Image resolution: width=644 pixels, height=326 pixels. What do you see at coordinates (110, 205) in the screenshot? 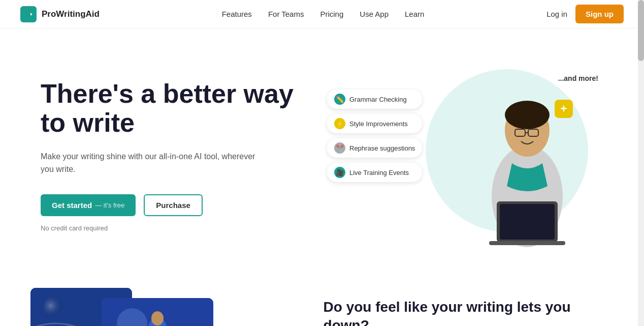
I see `free-label: — it's free` at bounding box center [110, 205].